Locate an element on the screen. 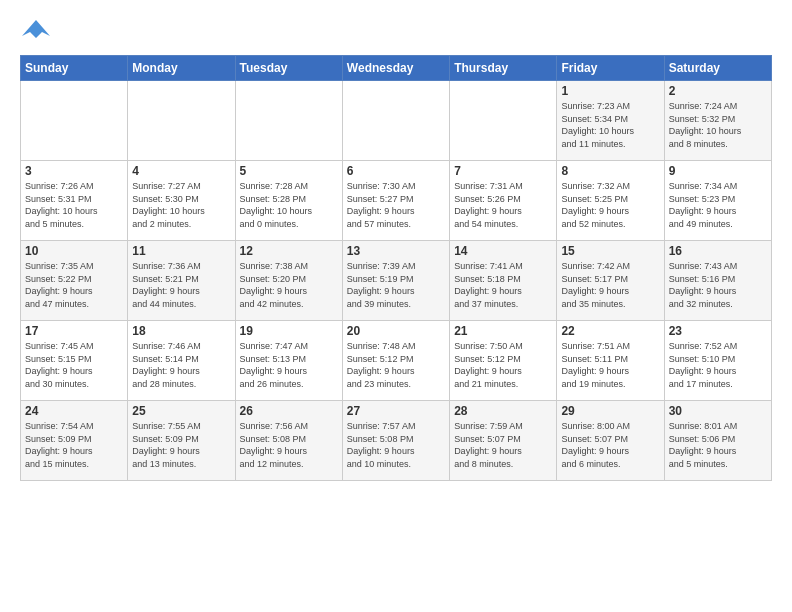  day-cell: 8Sunrise: 7:32 AM Sunset: 5:25 PM Daylig… is located at coordinates (610, 201).